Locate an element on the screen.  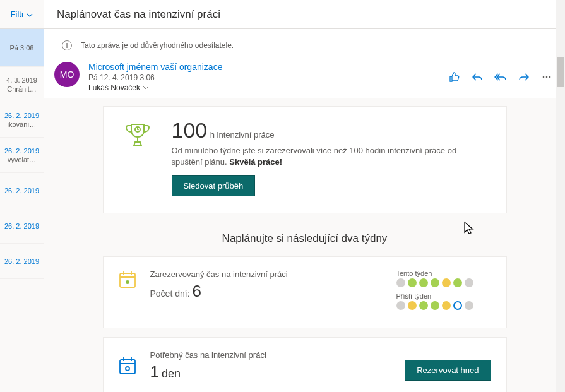
hero-description: Od minulého týdne jste si zarezervovali … is located at coordinates (314, 157).